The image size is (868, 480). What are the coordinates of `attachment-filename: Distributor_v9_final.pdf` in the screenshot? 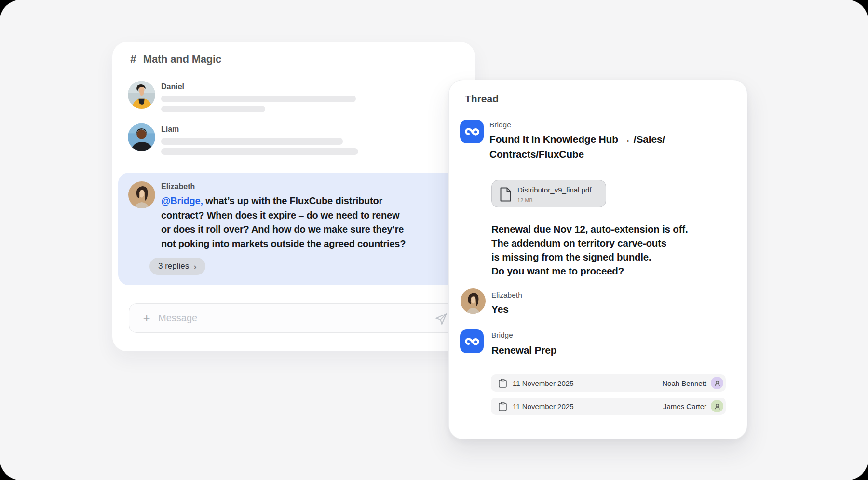 It's located at (555, 190).